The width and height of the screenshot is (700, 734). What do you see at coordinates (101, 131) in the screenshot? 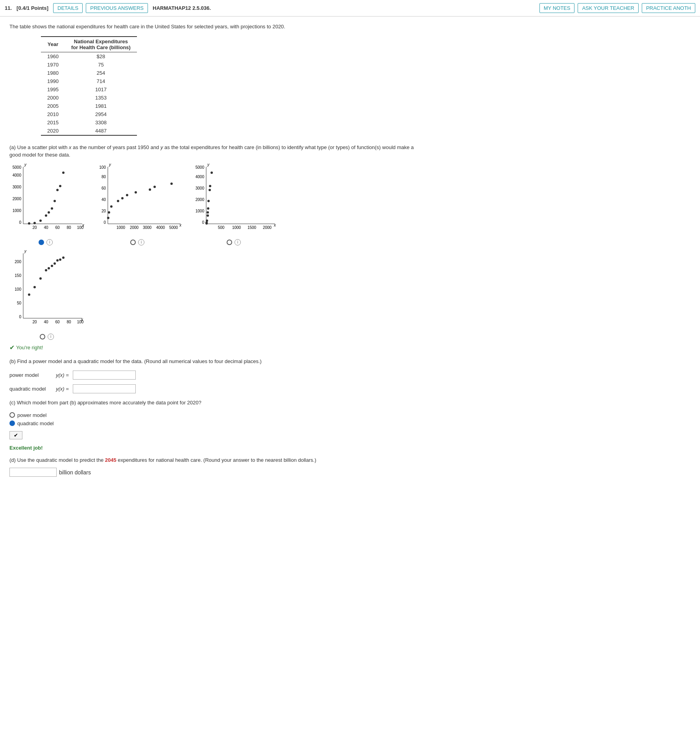
I see `table-cell-value: 4487` at bounding box center [101, 131].